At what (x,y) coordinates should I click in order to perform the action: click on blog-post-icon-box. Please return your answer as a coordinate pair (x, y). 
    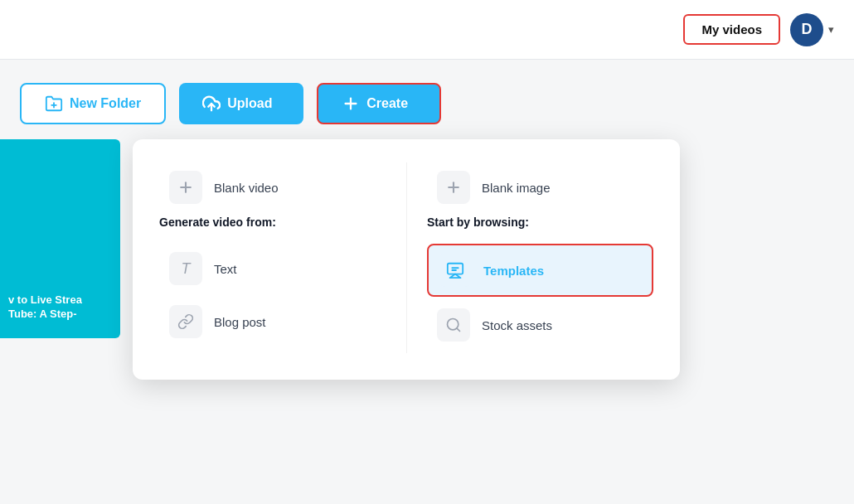
    Looking at the image, I should click on (186, 322).